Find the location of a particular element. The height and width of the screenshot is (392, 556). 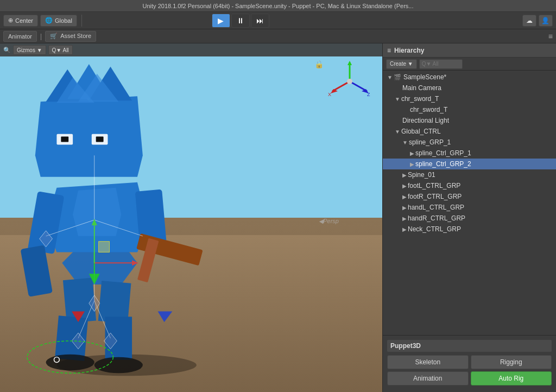

create-button: Create ▼ is located at coordinates (402, 64).